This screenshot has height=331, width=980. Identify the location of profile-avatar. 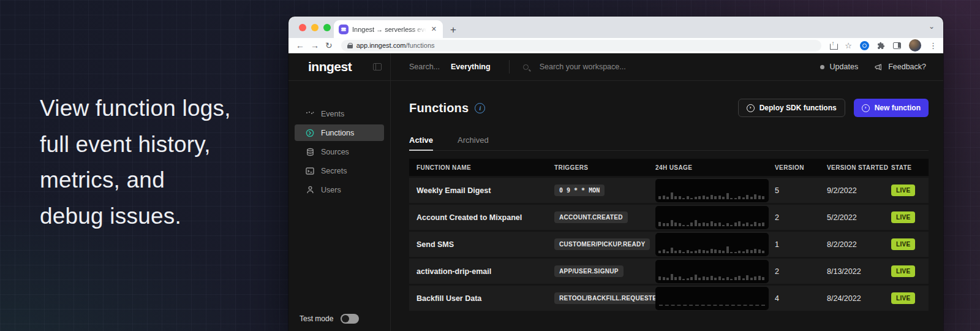
(915, 45).